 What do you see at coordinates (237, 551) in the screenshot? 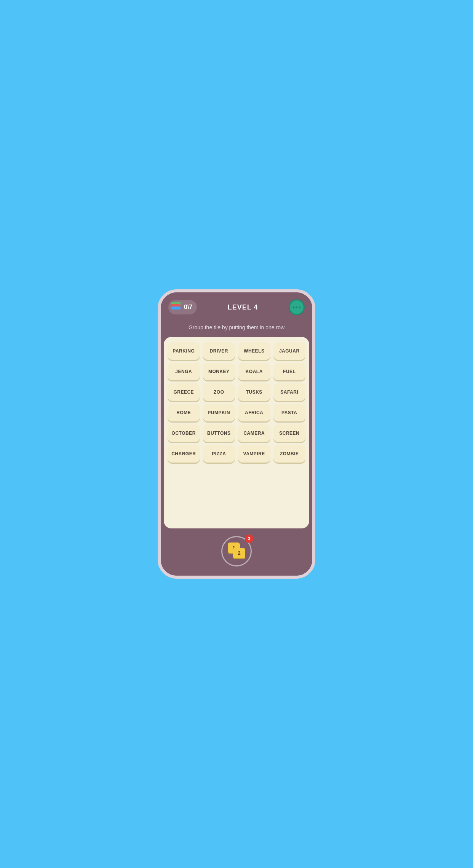
I see `tiles-stack: 1 2` at bounding box center [237, 551].